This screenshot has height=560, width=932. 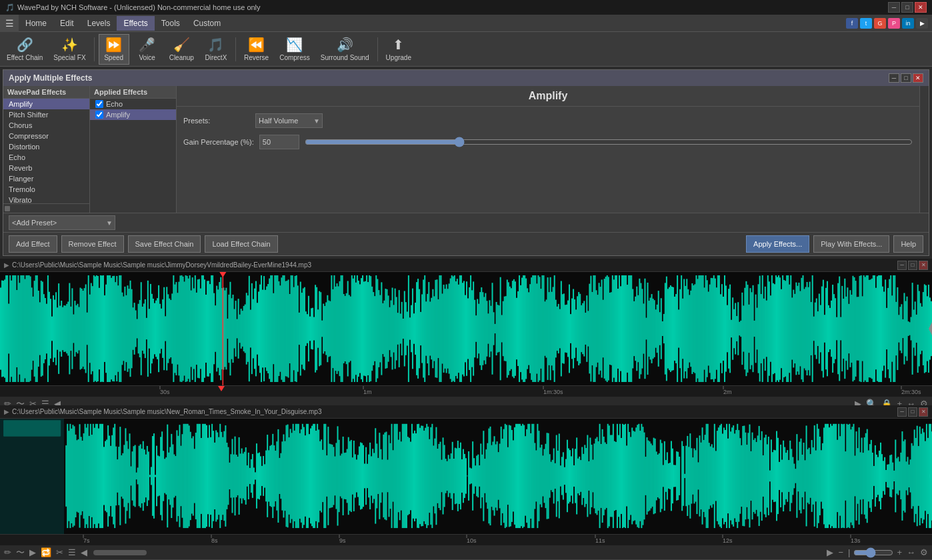 What do you see at coordinates (880, 23) in the screenshot?
I see `google-icon: G` at bounding box center [880, 23].